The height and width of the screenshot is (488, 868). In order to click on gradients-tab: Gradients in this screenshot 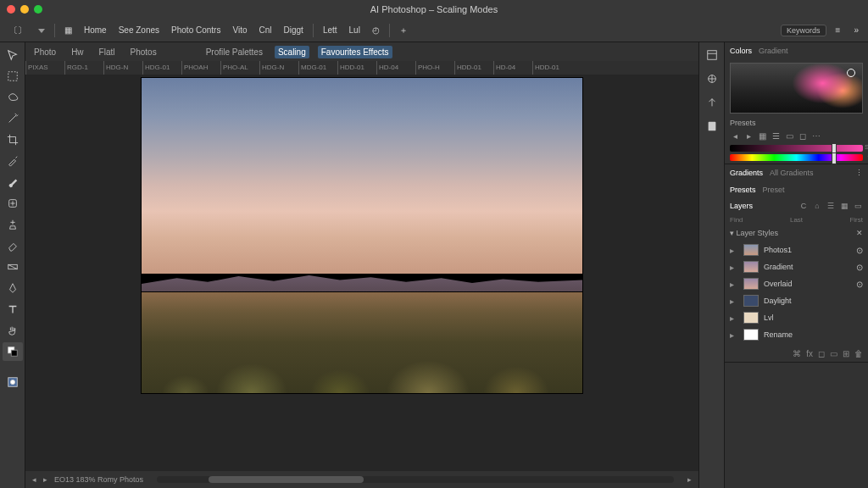, I will do `click(746, 173)`.